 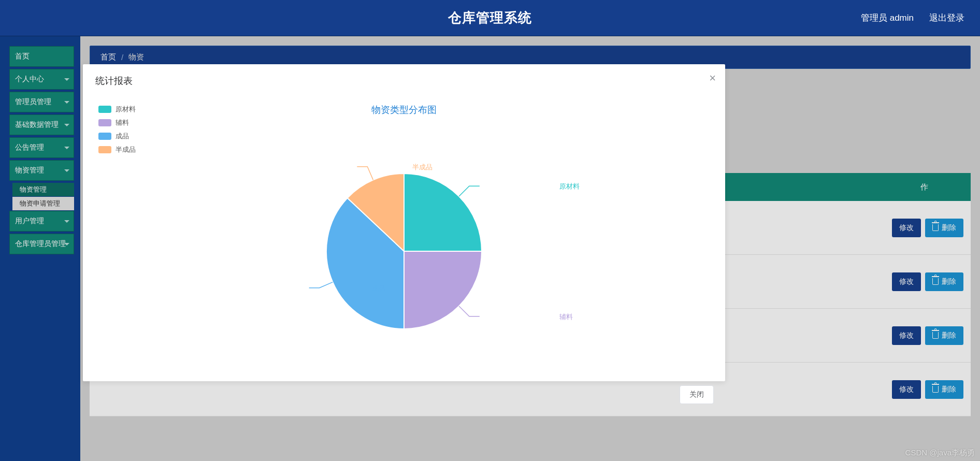 What do you see at coordinates (940, 453) in the screenshot?
I see `watermark: CSDN @java李杨勇` at bounding box center [940, 453].